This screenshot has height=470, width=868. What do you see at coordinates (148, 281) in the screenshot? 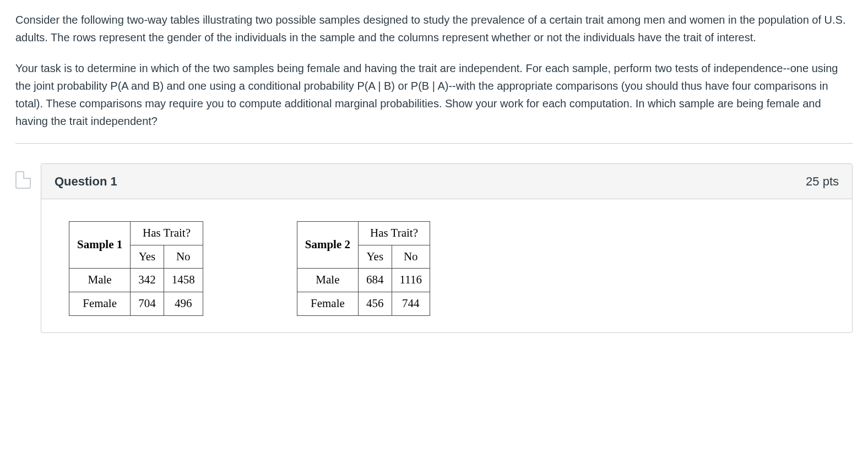
I see `sample1-row0-yes: 342` at bounding box center [148, 281].